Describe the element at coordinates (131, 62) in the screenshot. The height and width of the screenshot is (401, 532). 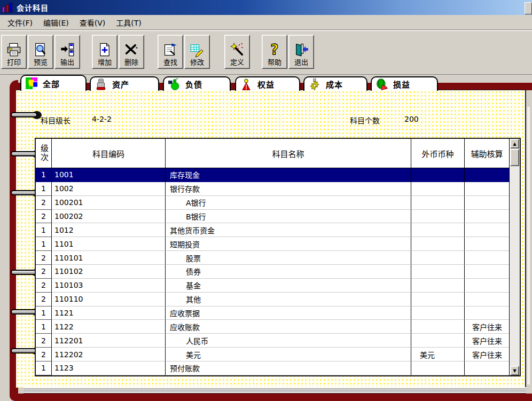
I see `delete-label: 删除` at that location.